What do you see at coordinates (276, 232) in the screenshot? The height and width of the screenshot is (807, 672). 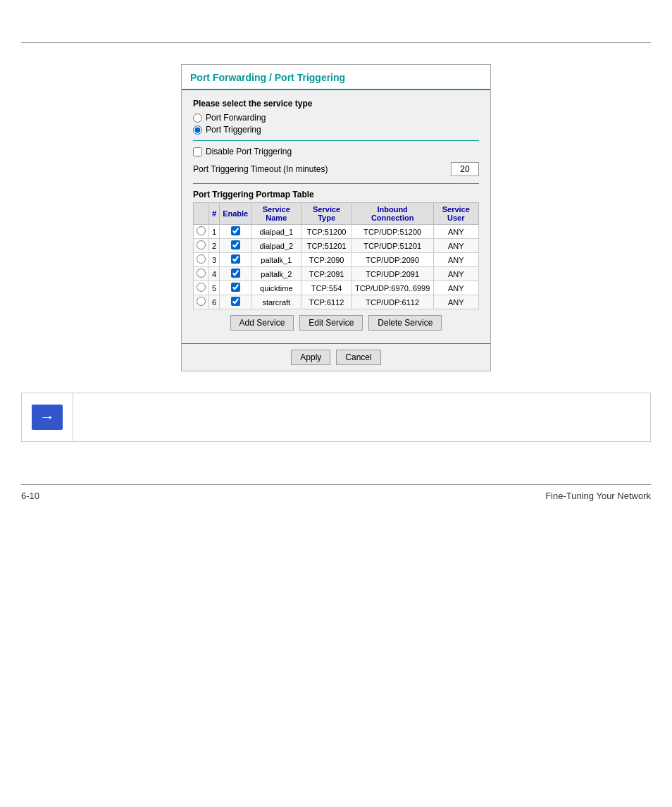 I see `cell-service-name: dialpad_1` at bounding box center [276, 232].